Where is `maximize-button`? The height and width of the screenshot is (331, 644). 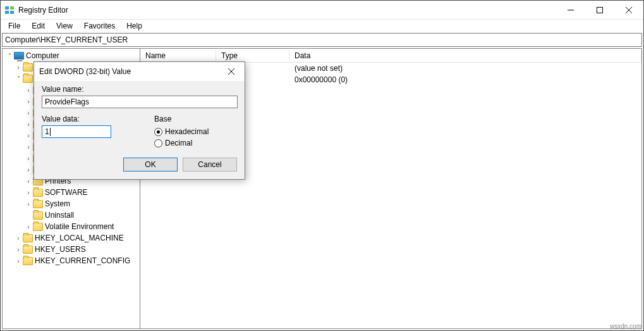
maximize-button is located at coordinates (600, 10).